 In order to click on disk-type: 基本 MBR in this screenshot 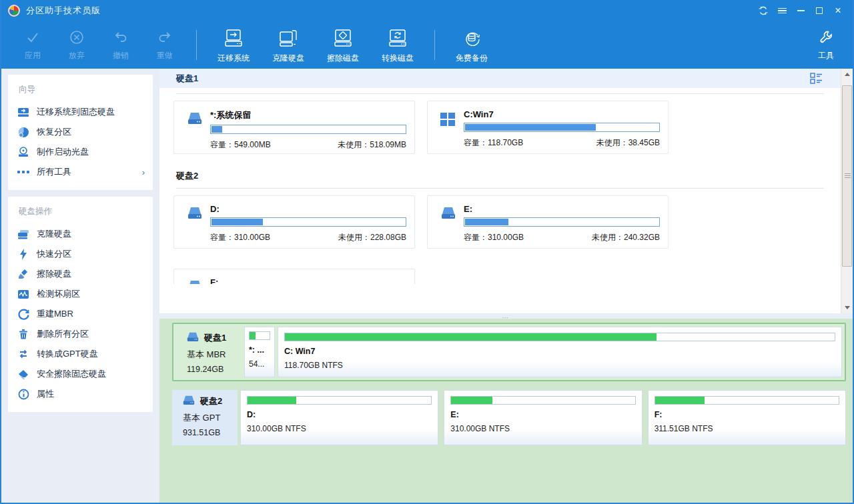, I will do `click(212, 355)`.